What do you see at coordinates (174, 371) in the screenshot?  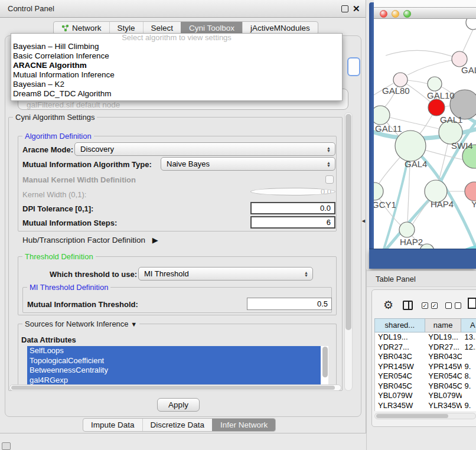 I see `data-attribute-item: BetweennessCentrality` at bounding box center [174, 371].